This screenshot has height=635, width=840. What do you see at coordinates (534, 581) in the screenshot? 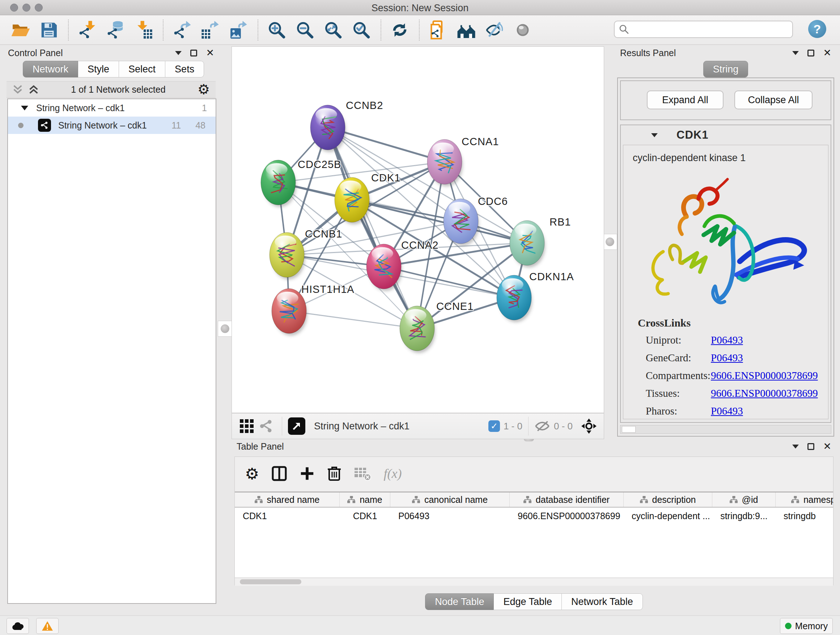
I see `table-scrollbar` at bounding box center [534, 581].